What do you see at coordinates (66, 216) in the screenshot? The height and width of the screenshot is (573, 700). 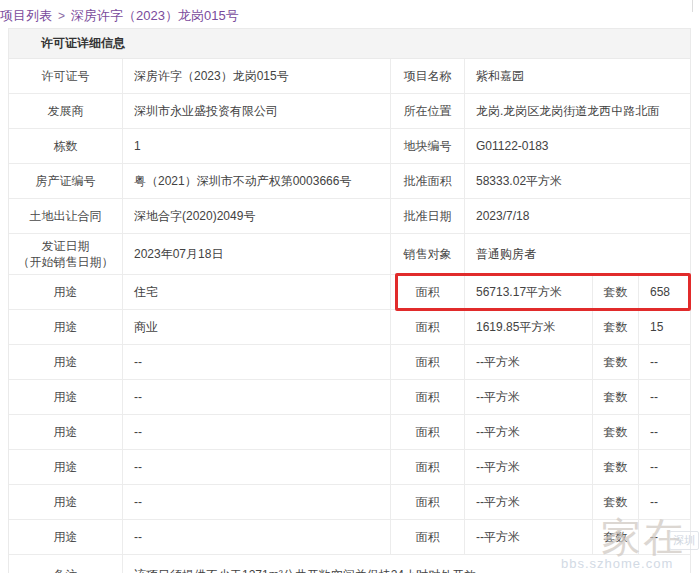 I see `label-land-contract: 土地出让合同` at bounding box center [66, 216].